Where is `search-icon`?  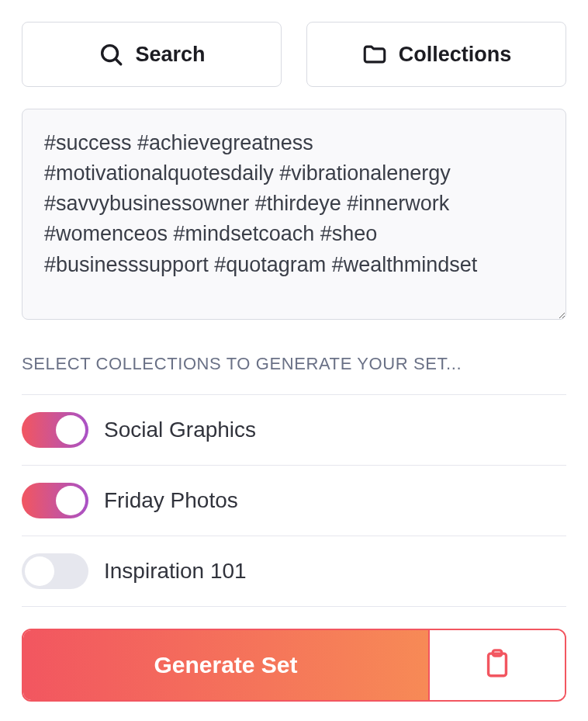 search-icon is located at coordinates (111, 54).